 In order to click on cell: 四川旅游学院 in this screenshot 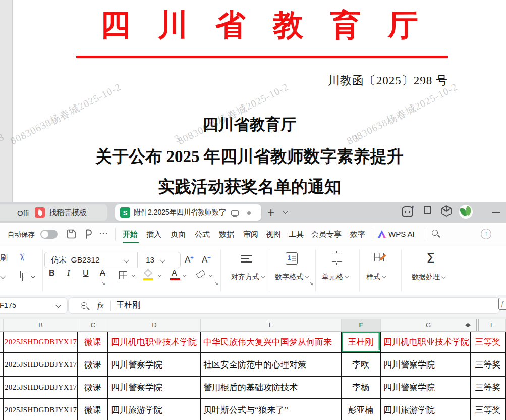, I will do `click(154, 410)`.